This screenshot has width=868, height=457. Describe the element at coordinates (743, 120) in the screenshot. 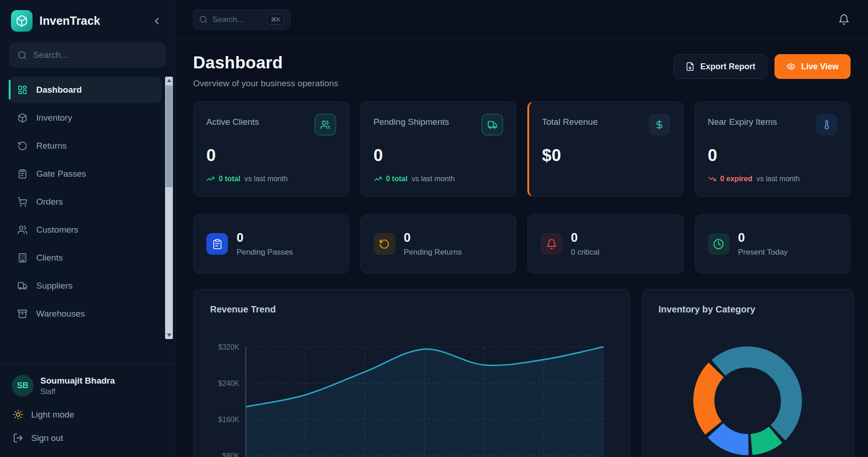

I see `stat-label: Near Expiry Items` at that location.